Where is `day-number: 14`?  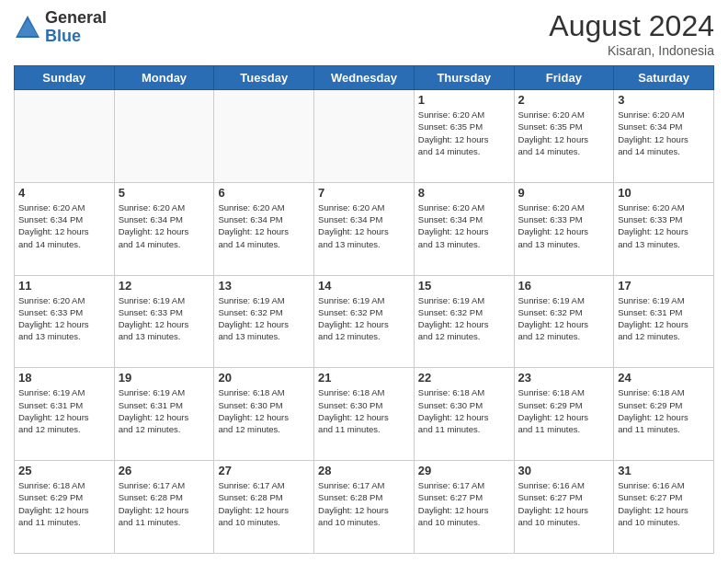 day-number: 14 is located at coordinates (364, 285).